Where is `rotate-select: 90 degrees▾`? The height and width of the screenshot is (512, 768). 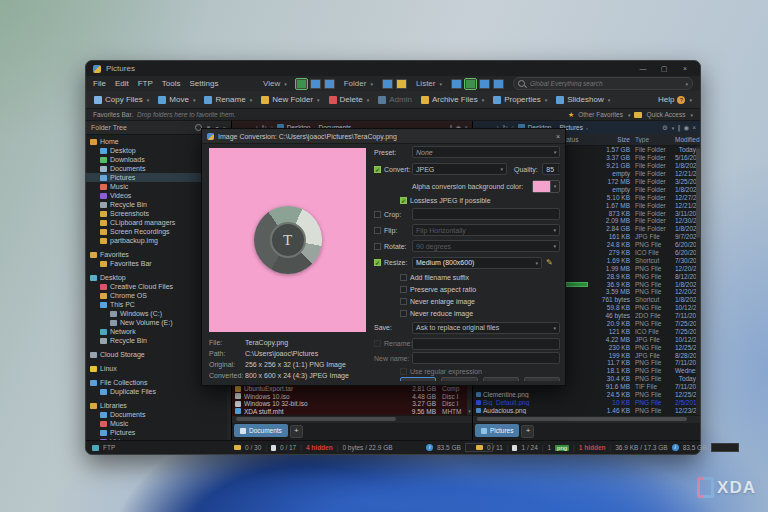
rotate-select: 90 degrees▾ is located at coordinates (486, 246).